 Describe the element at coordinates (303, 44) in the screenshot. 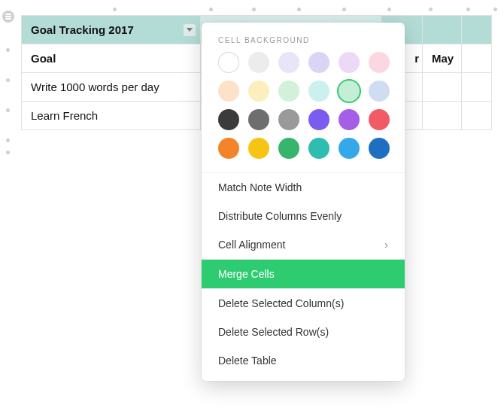

I see `cell-background-label: CELL BACKGROUND` at that location.